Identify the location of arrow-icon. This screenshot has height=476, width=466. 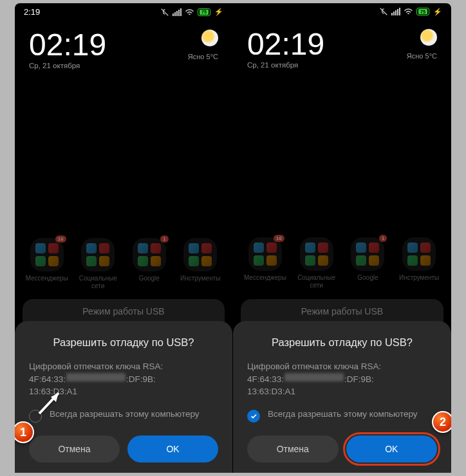
(52, 402).